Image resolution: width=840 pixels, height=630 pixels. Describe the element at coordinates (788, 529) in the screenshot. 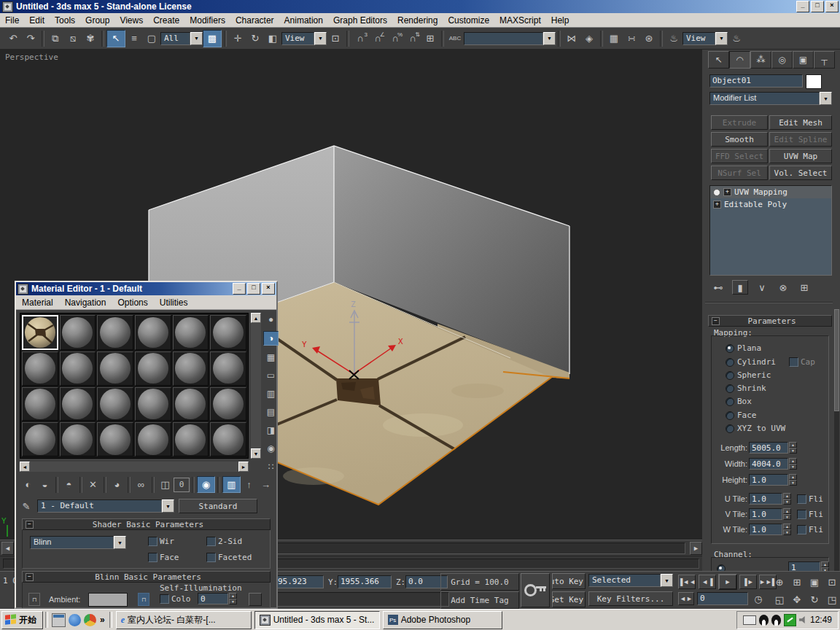

I see `w-tile-spinner: ▲▼` at that location.